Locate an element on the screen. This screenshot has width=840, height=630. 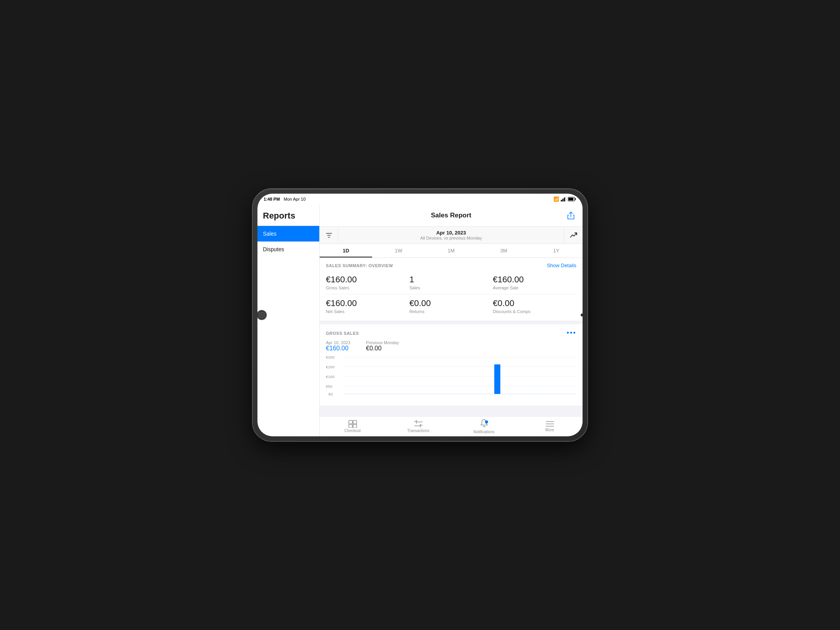
avg-sale-label: Average Sale is located at coordinates (534, 288).